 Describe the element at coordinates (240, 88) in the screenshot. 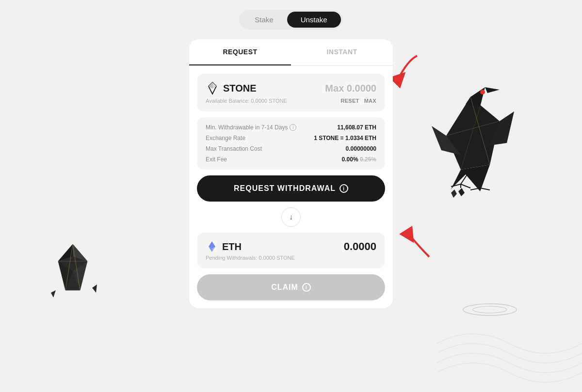

I see `stone-name: STONE` at that location.